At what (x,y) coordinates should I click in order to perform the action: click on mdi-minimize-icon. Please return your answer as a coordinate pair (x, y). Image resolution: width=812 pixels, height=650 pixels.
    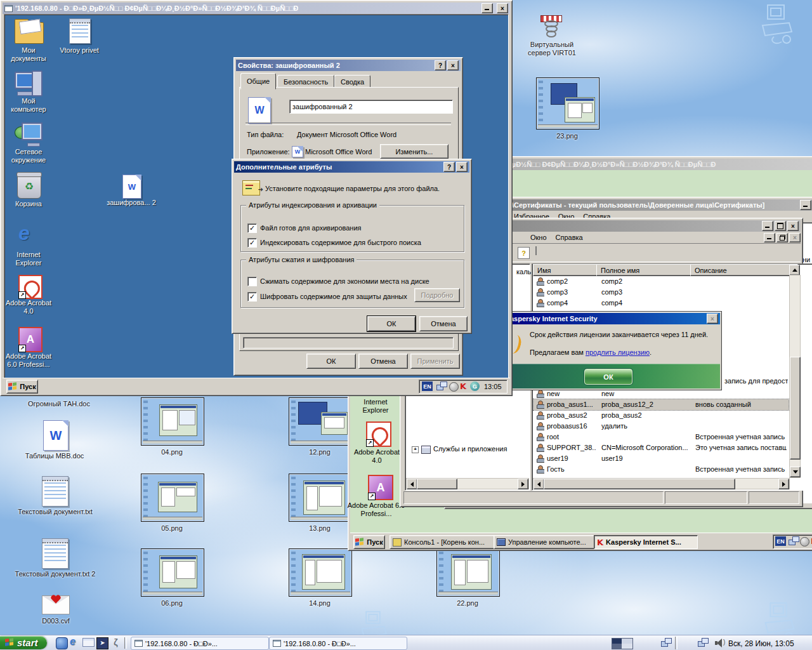
    Looking at the image, I should click on (769, 237).